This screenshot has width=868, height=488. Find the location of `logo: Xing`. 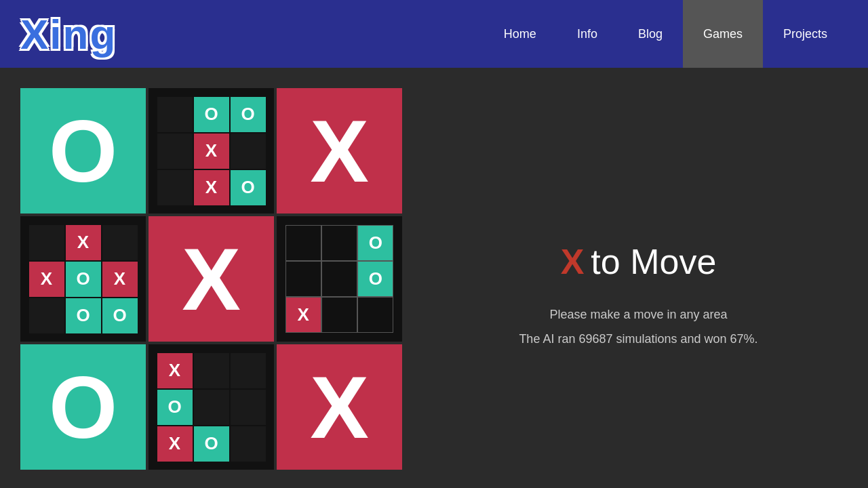

logo: Xing is located at coordinates (68, 34).